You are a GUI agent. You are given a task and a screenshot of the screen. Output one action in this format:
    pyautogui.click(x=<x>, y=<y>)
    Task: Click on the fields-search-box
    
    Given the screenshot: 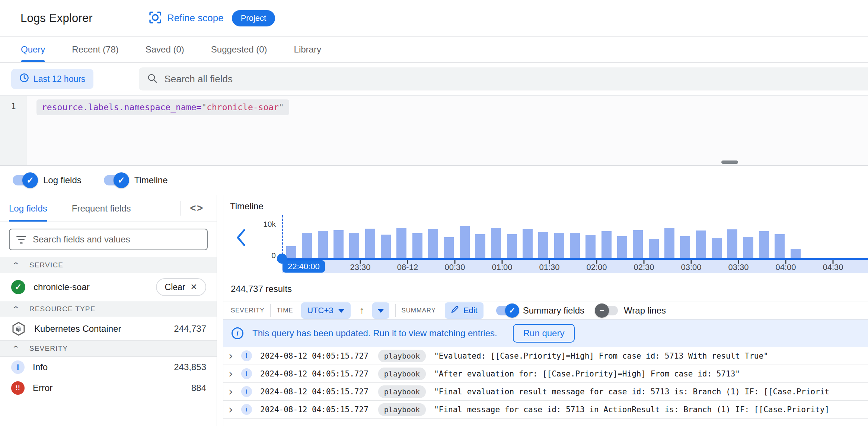 What is the action you would take?
    pyautogui.click(x=108, y=239)
    